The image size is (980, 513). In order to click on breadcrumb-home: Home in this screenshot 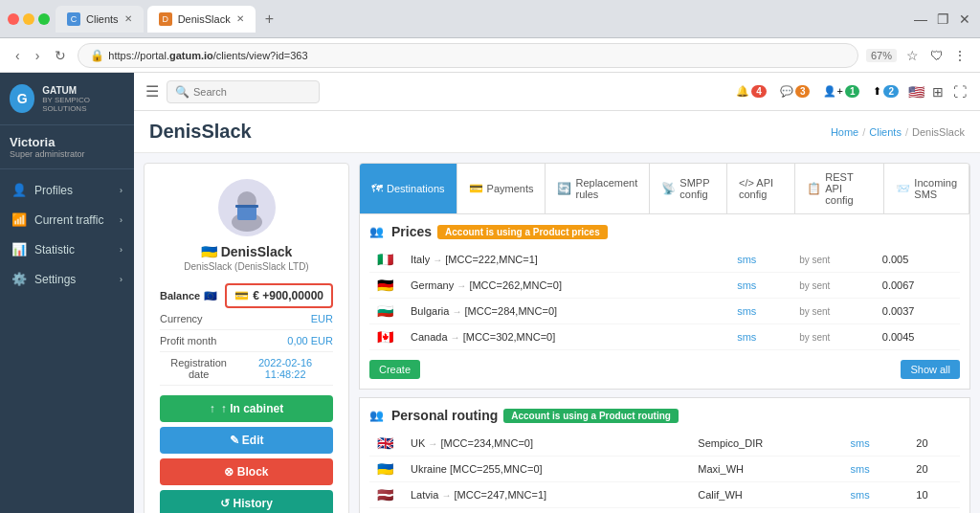, I will do `click(844, 132)`.